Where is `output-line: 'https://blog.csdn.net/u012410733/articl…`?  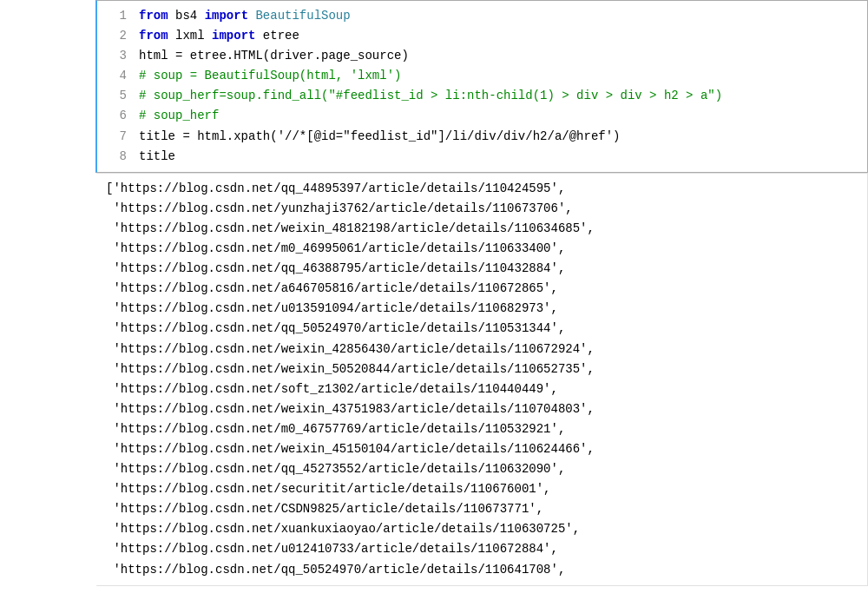 output-line: 'https://blog.csdn.net/u012410733/articl… is located at coordinates (483, 549).